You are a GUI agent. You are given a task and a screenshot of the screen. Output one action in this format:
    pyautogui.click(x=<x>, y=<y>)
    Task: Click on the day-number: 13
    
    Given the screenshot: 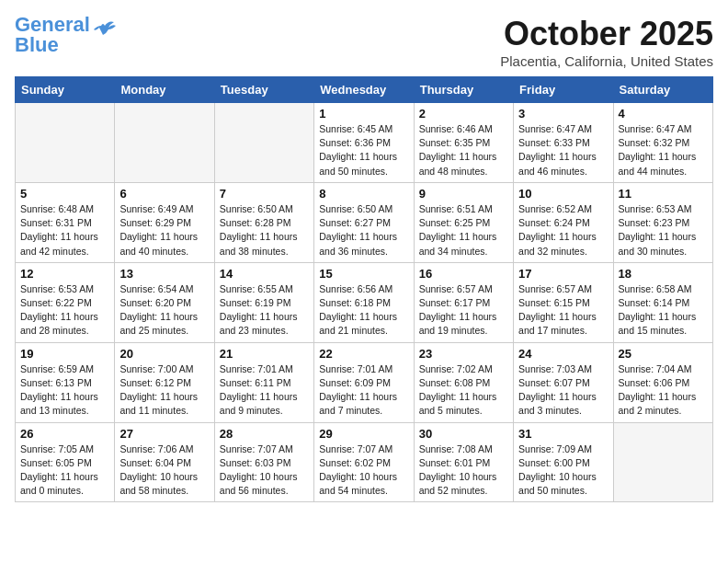 What is the action you would take?
    pyautogui.click(x=164, y=274)
    